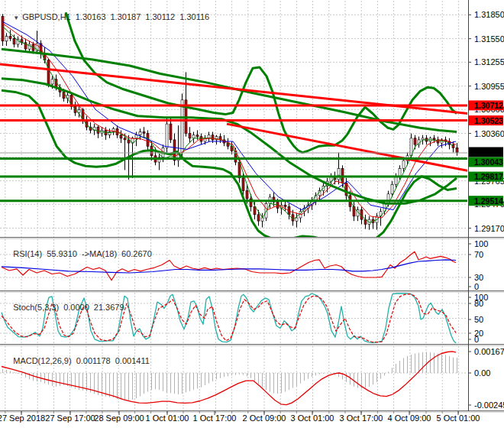  Describe the element at coordinates (119, 418) in the screenshot. I see `time-label: 28 Sep 09:00` at that location.